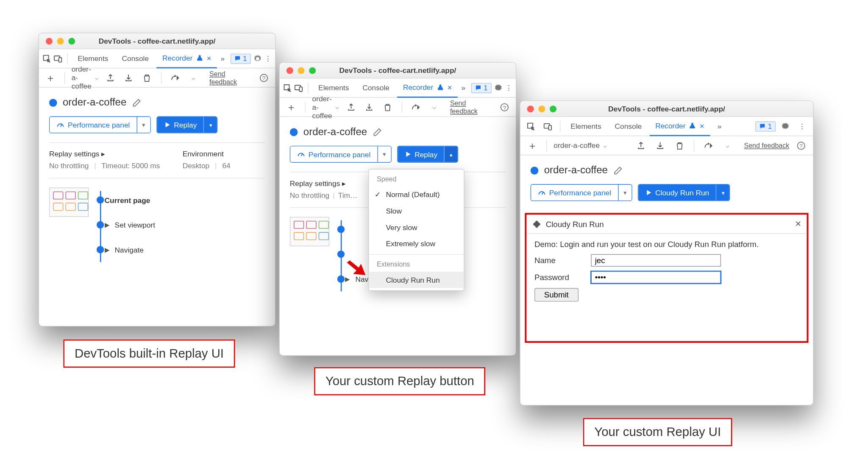 Image resolution: width=868 pixels, height=461 pixels. Describe the element at coordinates (143, 125) in the screenshot. I see `perf-panel-dropdown: ▾` at that location.